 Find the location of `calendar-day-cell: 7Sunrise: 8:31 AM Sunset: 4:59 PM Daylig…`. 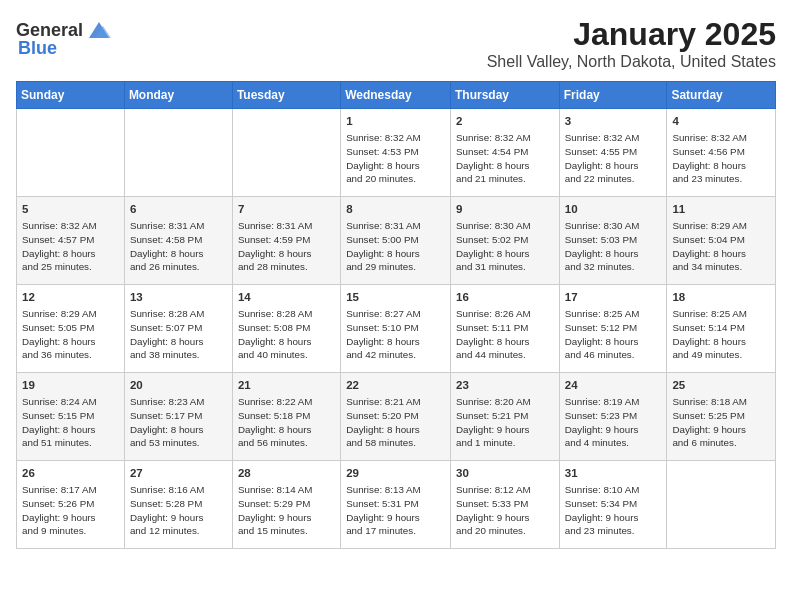

calendar-day-cell: 7Sunrise: 8:31 AM Sunset: 4:59 PM Daylig… is located at coordinates (286, 241).